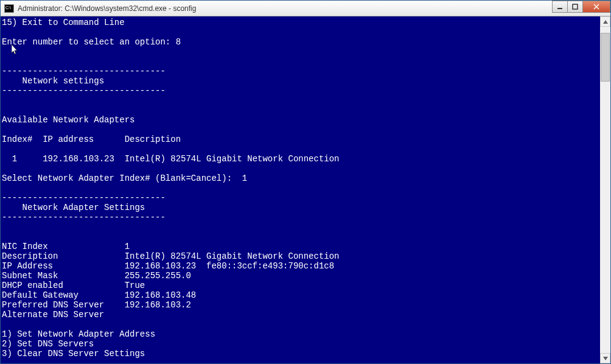  What do you see at coordinates (79, 334) in the screenshot?
I see `term-line: 1) Set Network Adapter Address` at bounding box center [79, 334].